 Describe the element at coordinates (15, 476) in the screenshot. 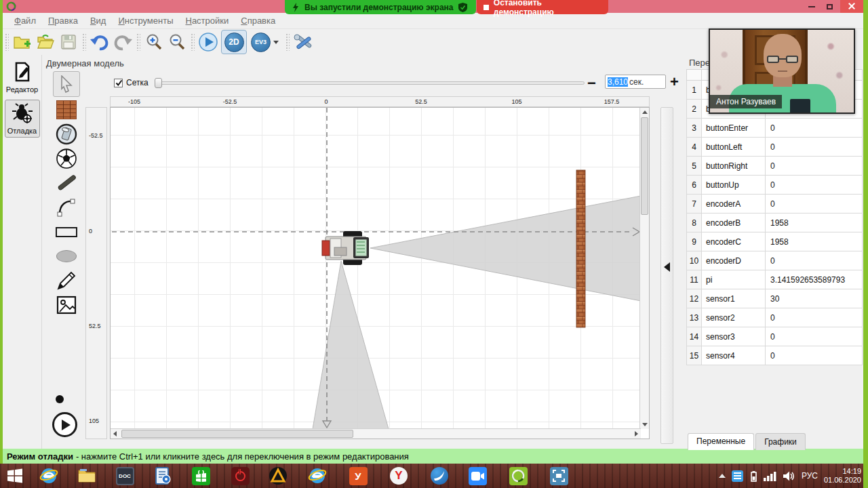

I see `start-button` at that location.